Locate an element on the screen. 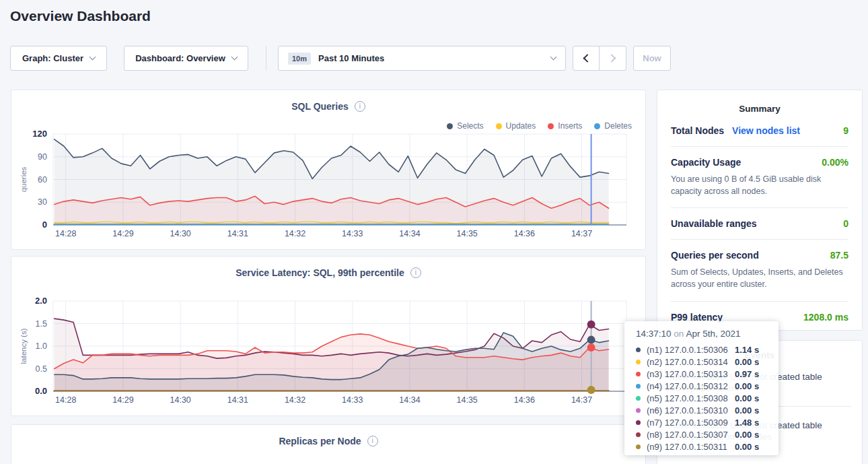  tooltip-node-row: (n4) 127.0.0.1:503120.00 s is located at coordinates (707, 386).